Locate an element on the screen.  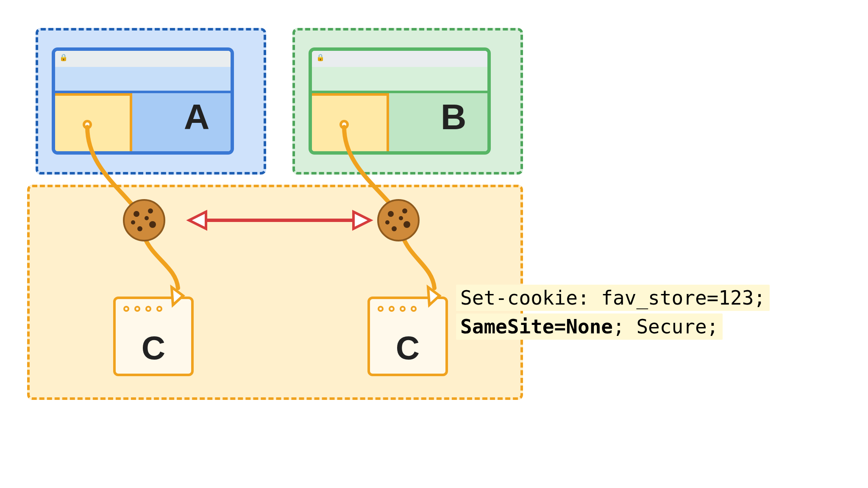
flow-cookie-to-c-left is located at coordinates (161, 262).